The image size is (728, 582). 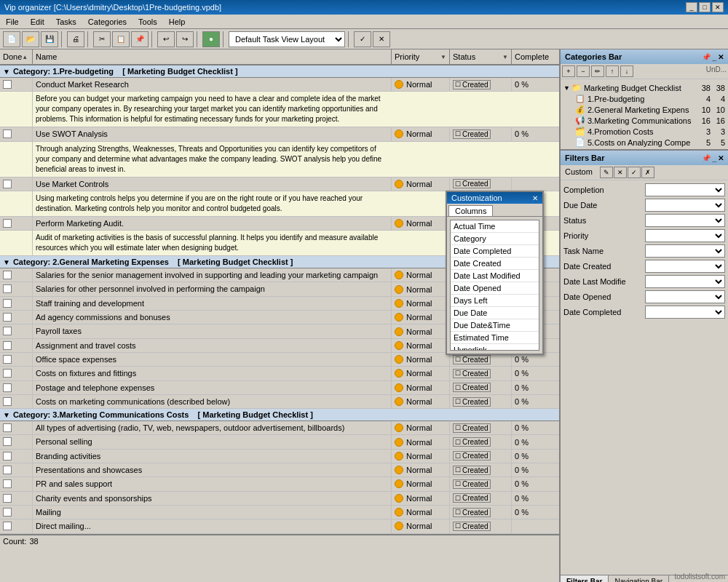 I want to click on open-button: 📂, so click(x=31, y=39).